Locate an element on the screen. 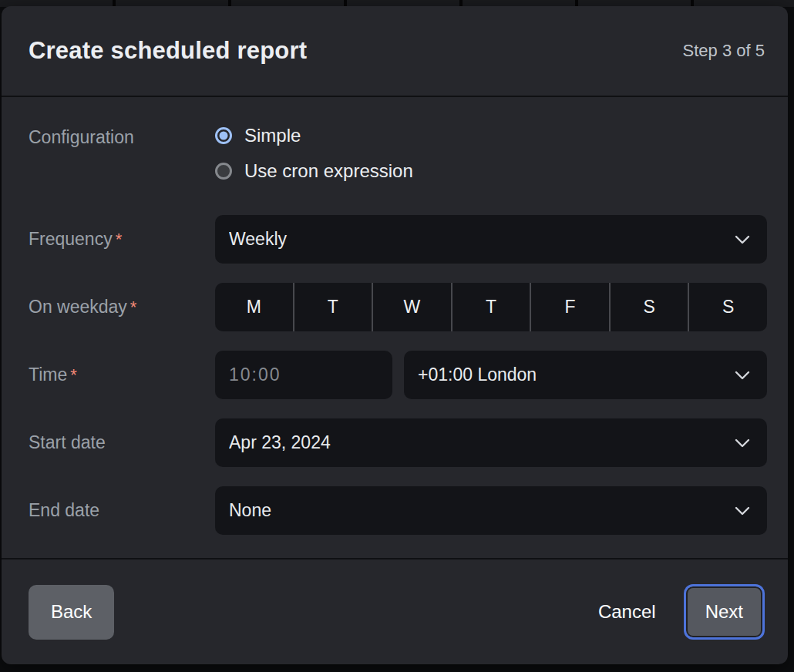 This screenshot has width=794, height=672. timezone-value: +01:00 London is located at coordinates (572, 375).